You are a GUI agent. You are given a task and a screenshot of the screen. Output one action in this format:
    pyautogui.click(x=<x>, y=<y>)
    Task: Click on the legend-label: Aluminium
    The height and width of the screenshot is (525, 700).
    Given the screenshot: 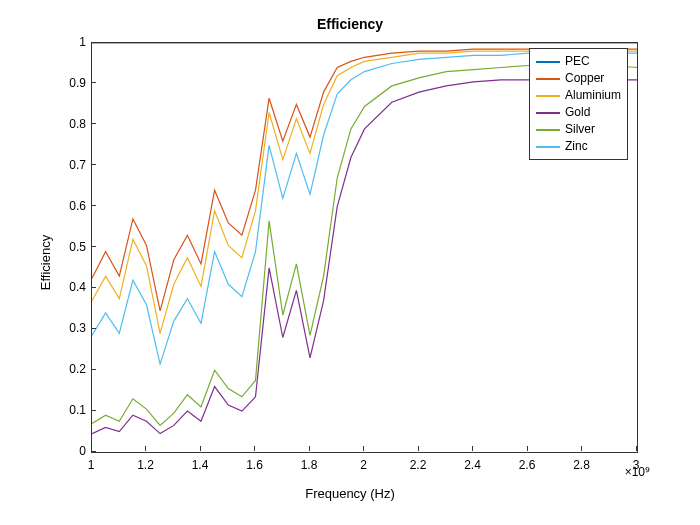 What is the action you would take?
    pyautogui.click(x=593, y=96)
    